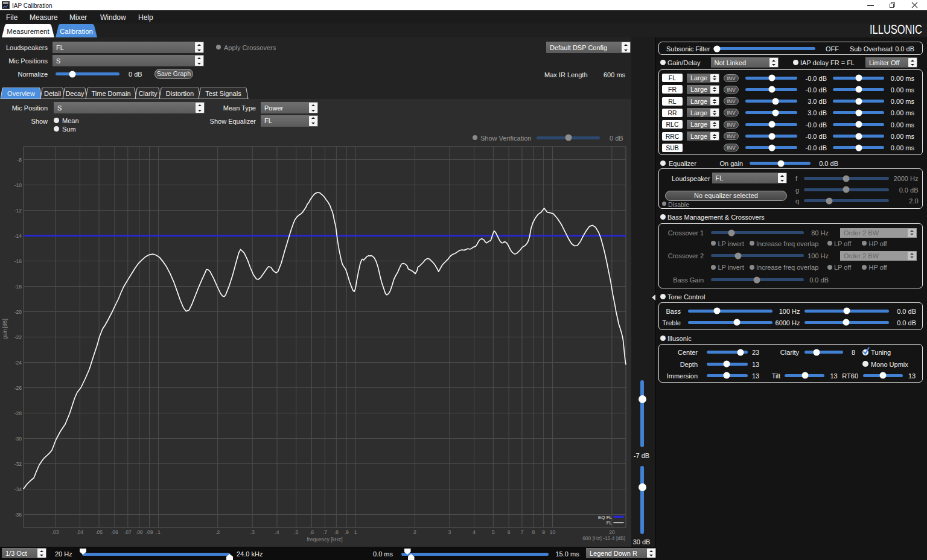 This screenshot has height=560, width=927. I want to click on svg-text: .6, so click(311, 532).